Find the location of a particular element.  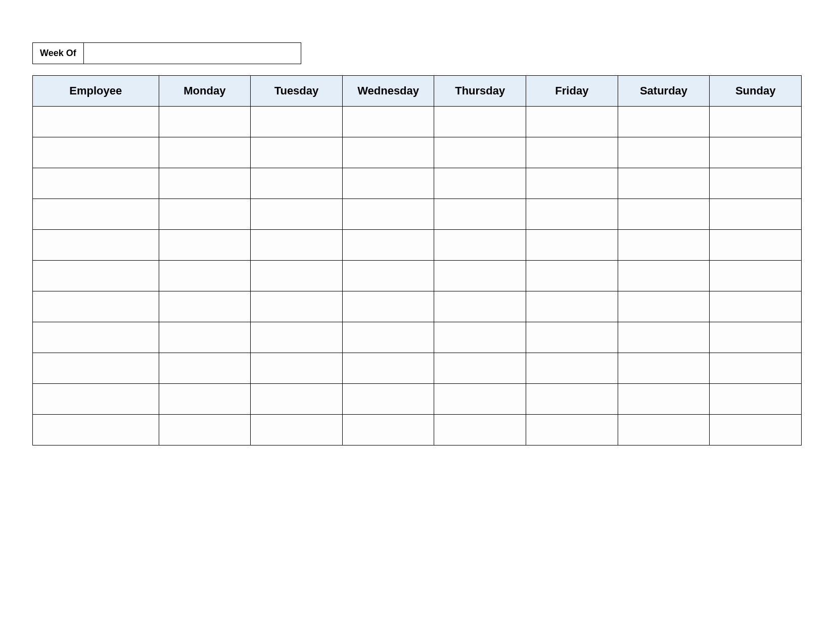

col-tuesday: Tuesday is located at coordinates (297, 91).